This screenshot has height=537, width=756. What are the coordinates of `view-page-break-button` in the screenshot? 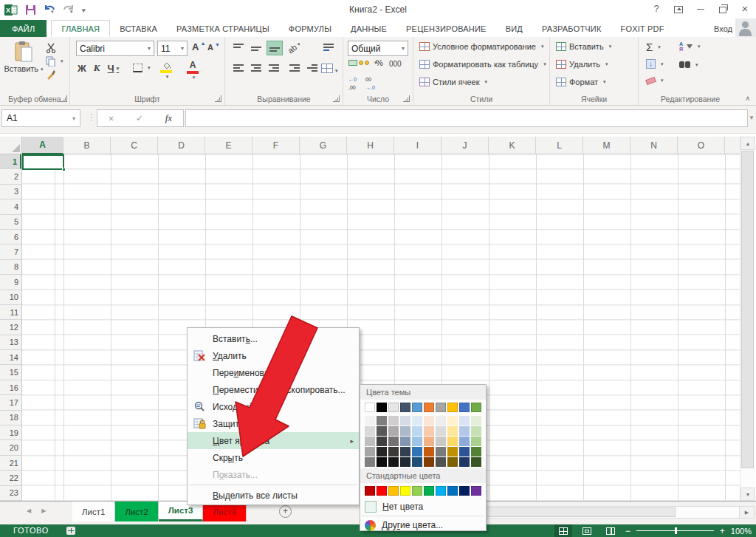 It's located at (611, 530).